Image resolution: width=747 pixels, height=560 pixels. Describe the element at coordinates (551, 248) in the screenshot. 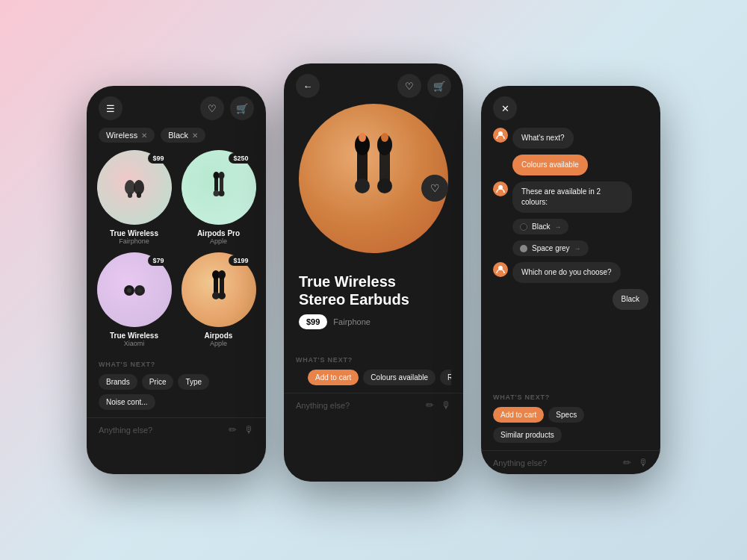

I see `color-label-grey: Space grey` at that location.